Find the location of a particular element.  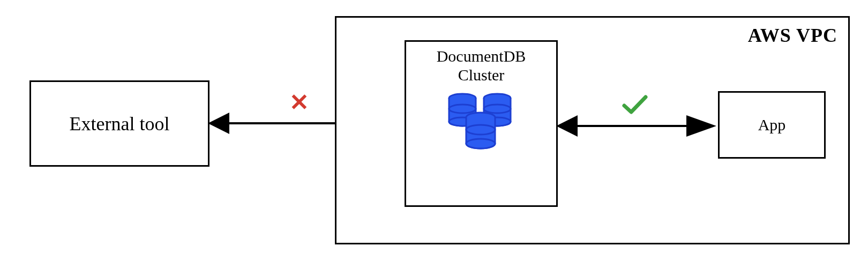

blocked-icon: ✕ is located at coordinates (299, 102).